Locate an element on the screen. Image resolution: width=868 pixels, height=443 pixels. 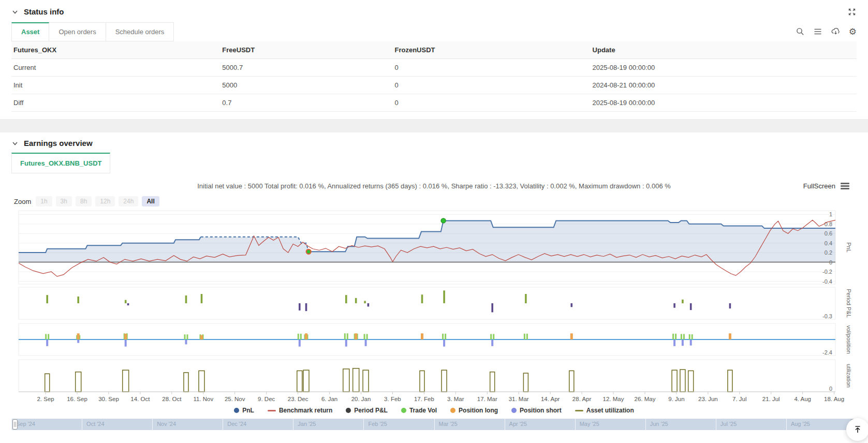
svg-text: 3. Feb is located at coordinates (392, 399).